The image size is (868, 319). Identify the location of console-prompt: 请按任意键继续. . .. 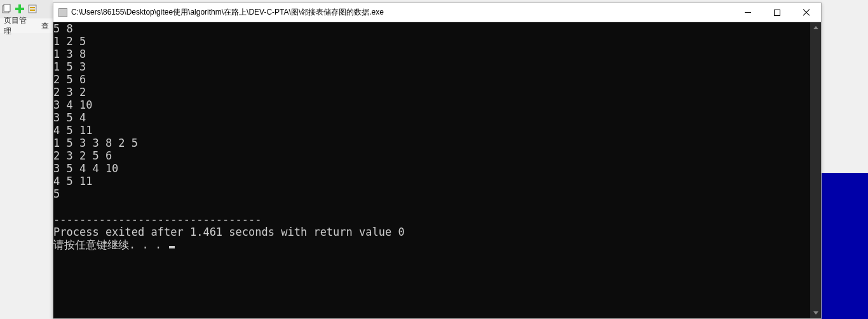
(111, 245).